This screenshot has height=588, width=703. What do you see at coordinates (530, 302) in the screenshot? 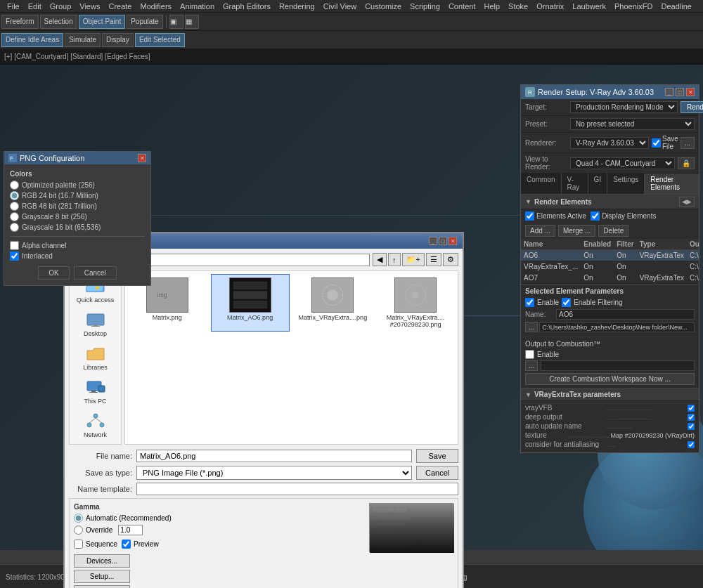
I see `enable-checkbox` at bounding box center [530, 302].